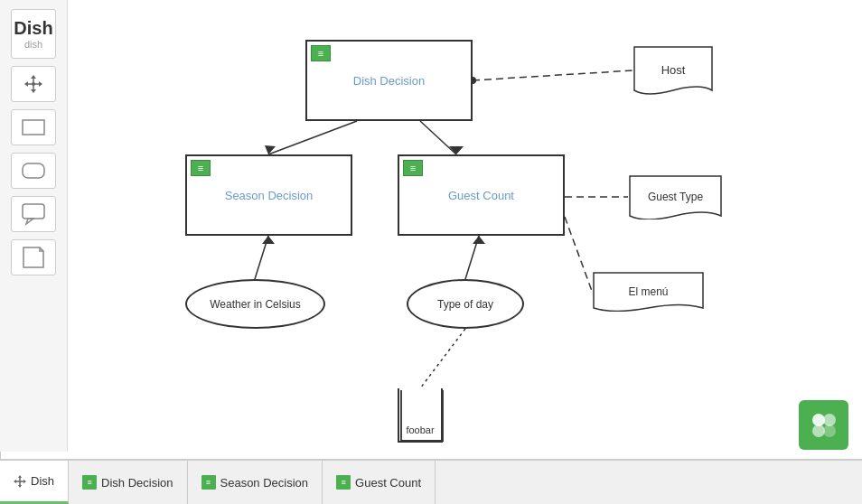 The width and height of the screenshot is (862, 504). Describe the element at coordinates (265, 482) in the screenshot. I see `tab-season-decision-label: Season Decision` at that location.